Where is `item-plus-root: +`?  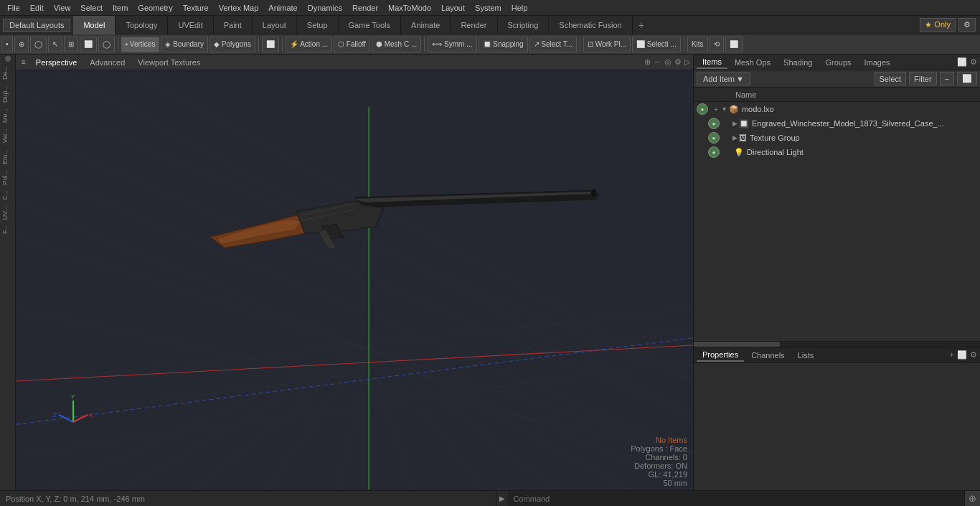 item-plus-root: + is located at coordinates (716, 109).